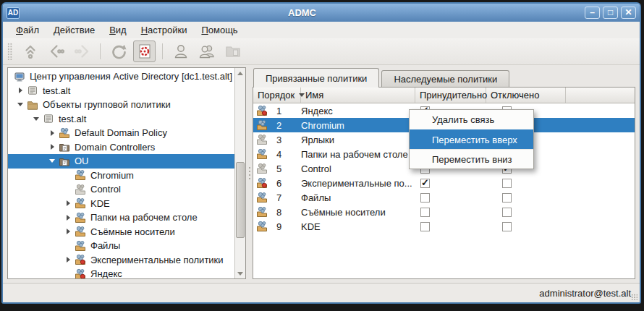 The image size is (644, 311). I want to click on tree-item-files: Файлы, so click(122, 246).